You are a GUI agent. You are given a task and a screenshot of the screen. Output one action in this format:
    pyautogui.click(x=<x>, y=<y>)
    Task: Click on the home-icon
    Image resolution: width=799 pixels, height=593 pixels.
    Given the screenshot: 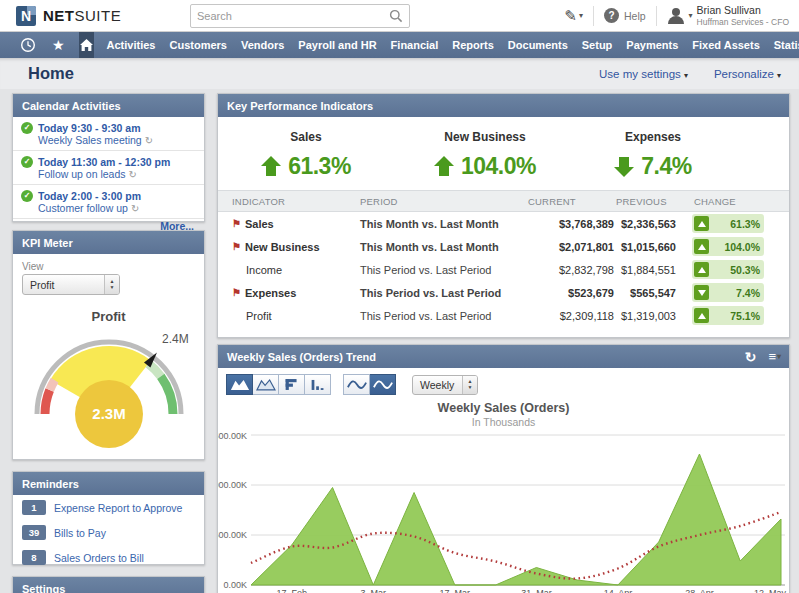 What is the action you would take?
    pyautogui.click(x=86, y=45)
    